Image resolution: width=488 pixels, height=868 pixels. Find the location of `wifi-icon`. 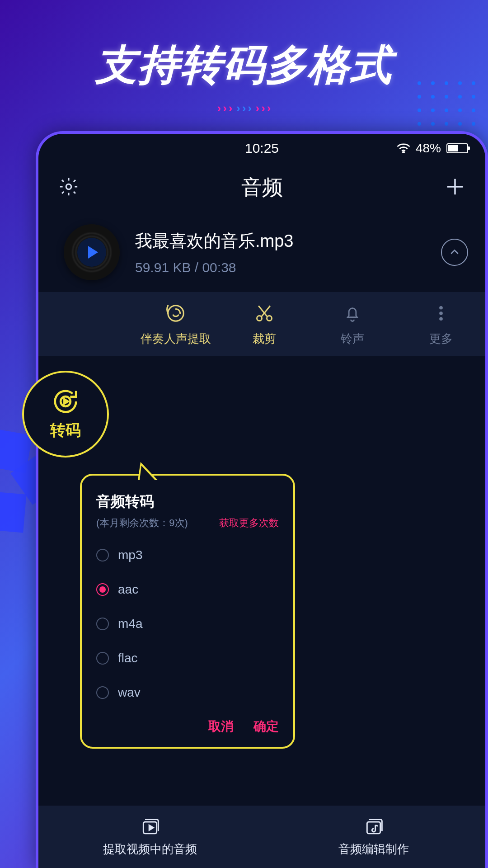

wifi-icon is located at coordinates (404, 148).